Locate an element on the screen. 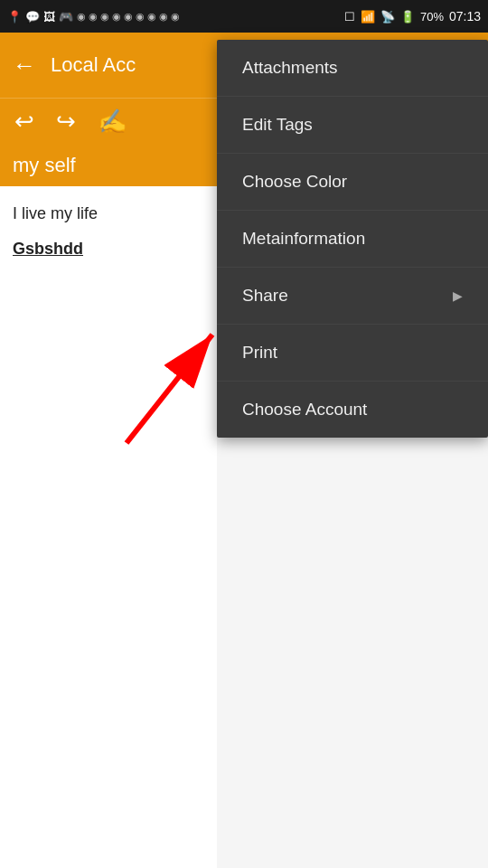 This screenshot has height=868, width=488. menu-item-label: Attachments is located at coordinates (290, 68).